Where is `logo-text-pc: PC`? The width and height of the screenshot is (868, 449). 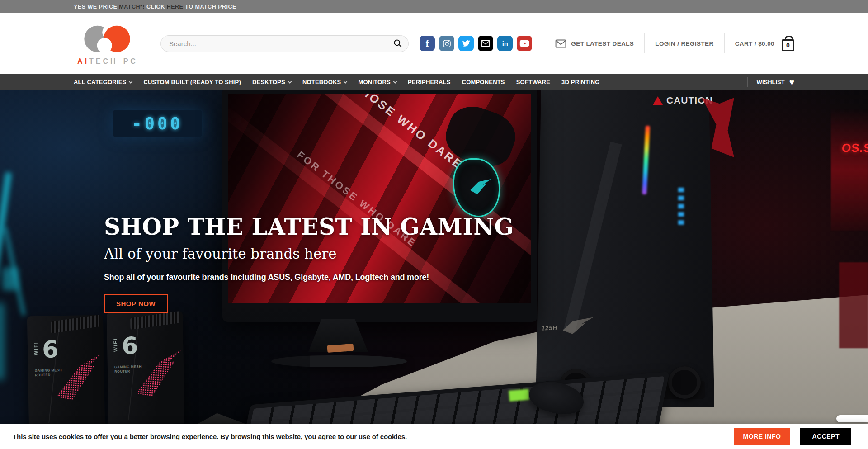
logo-text-pc: PC is located at coordinates (131, 61).